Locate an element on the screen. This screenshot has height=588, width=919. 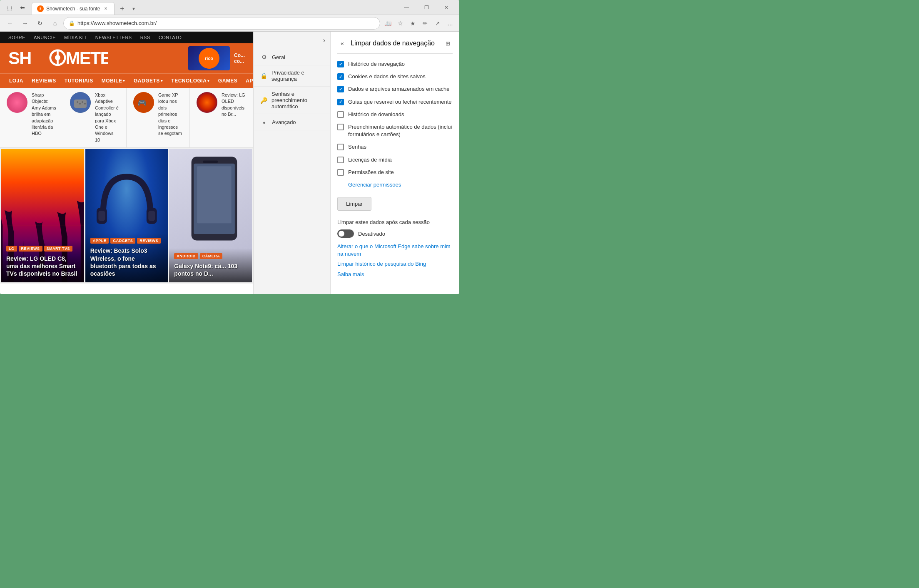
active-tab: S Showmetech - sua fonte ✕ is located at coordinates (73, 8).